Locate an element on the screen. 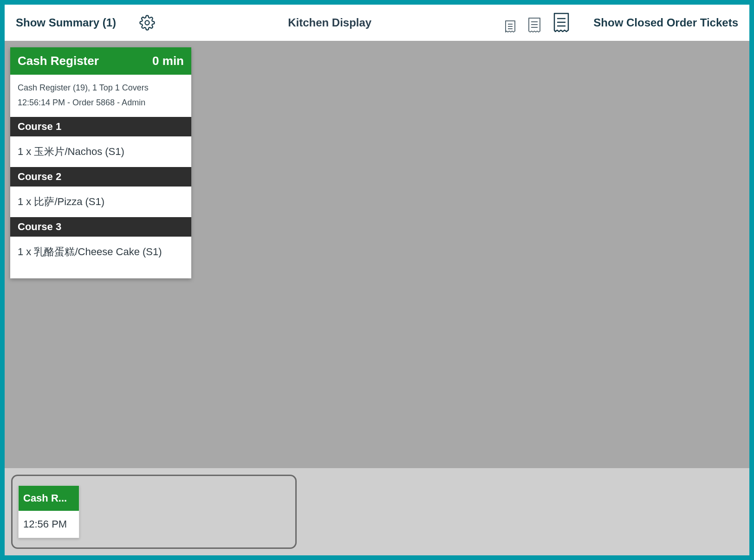  footer-ticket-slot: Cash R... 12:56 PM is located at coordinates (154, 512).